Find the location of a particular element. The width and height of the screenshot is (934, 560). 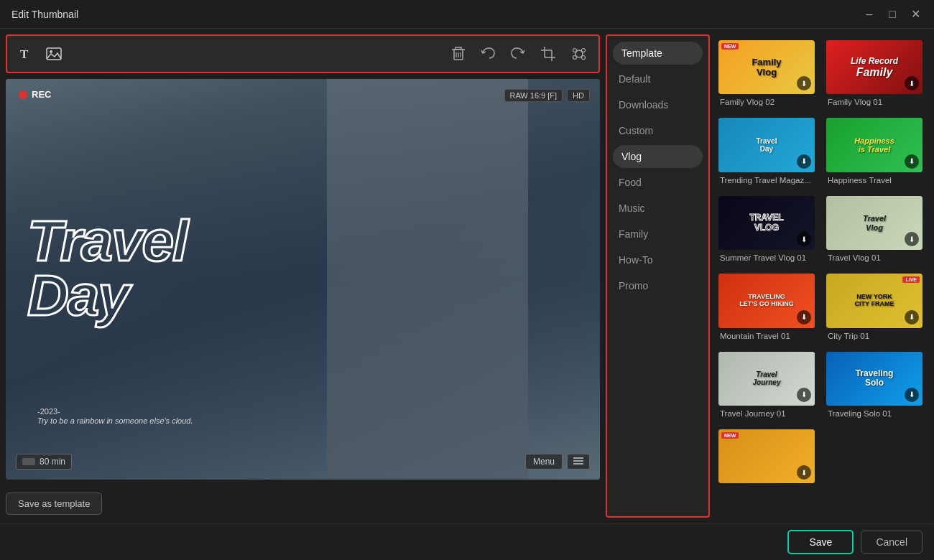

download-icon-ht: ⬇ is located at coordinates (912, 162).